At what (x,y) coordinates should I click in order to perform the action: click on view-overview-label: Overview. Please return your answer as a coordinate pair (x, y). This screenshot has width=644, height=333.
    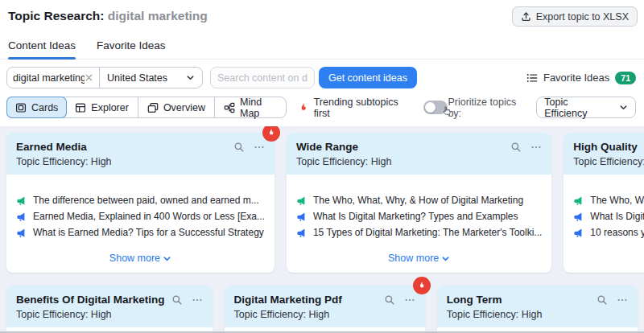
    Looking at the image, I should click on (184, 108).